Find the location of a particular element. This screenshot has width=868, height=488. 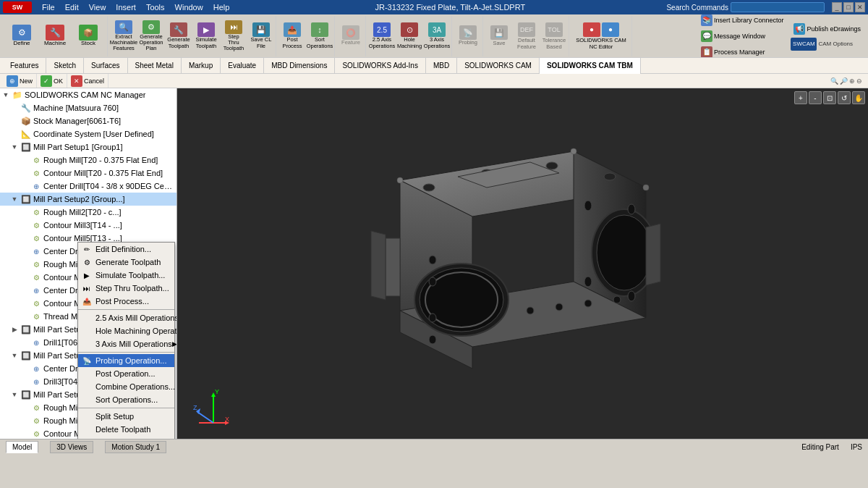

ctx-split-setup: Split Setup is located at coordinates (126, 416).